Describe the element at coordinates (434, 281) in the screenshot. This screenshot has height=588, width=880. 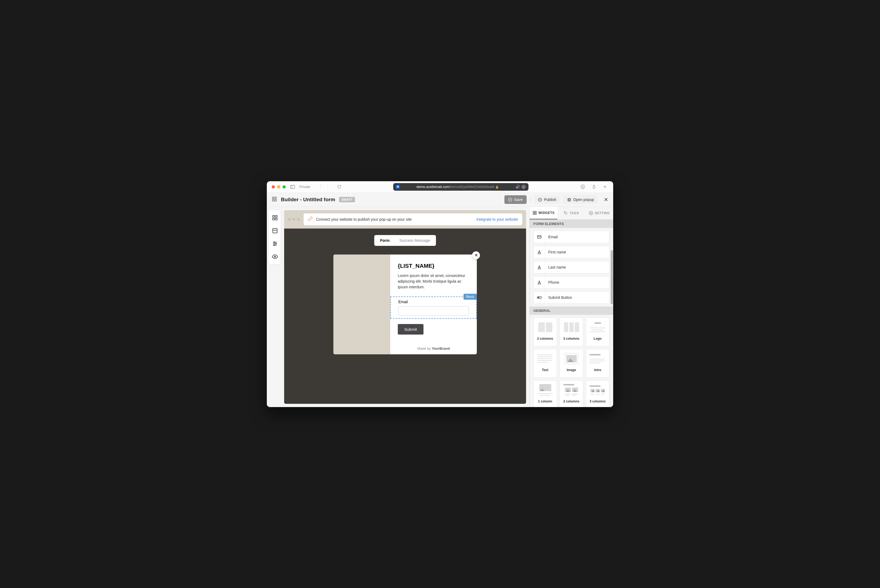
I see `popup-description: Lorem ipsum dolor sit amet, consectetur …` at that location.